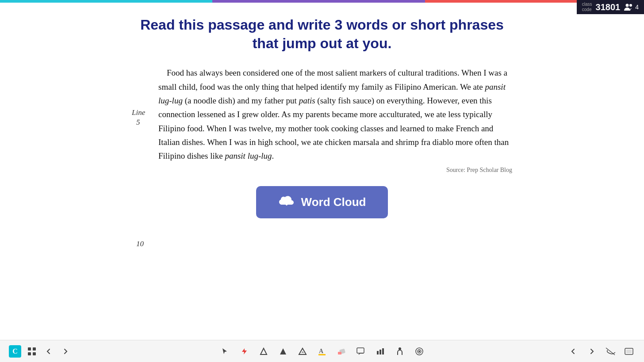 The width and height of the screenshot is (644, 362). What do you see at coordinates (361, 351) in the screenshot?
I see `comment-tool` at bounding box center [361, 351].